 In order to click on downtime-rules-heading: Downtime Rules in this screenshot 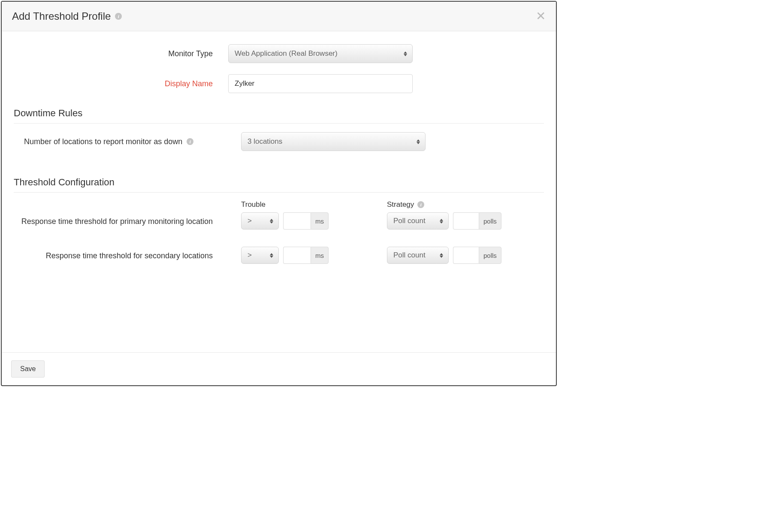, I will do `click(279, 116)`.